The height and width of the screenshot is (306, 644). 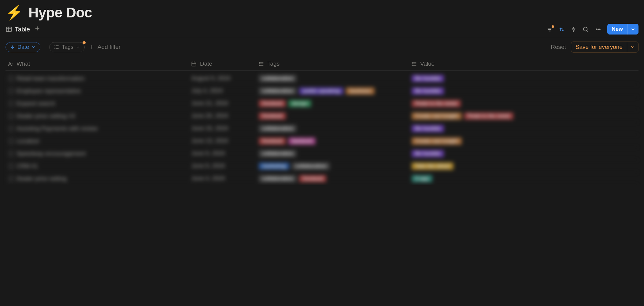 What do you see at coordinates (211, 78) in the screenshot?
I see `row-date: August 9, 2024` at bounding box center [211, 78].